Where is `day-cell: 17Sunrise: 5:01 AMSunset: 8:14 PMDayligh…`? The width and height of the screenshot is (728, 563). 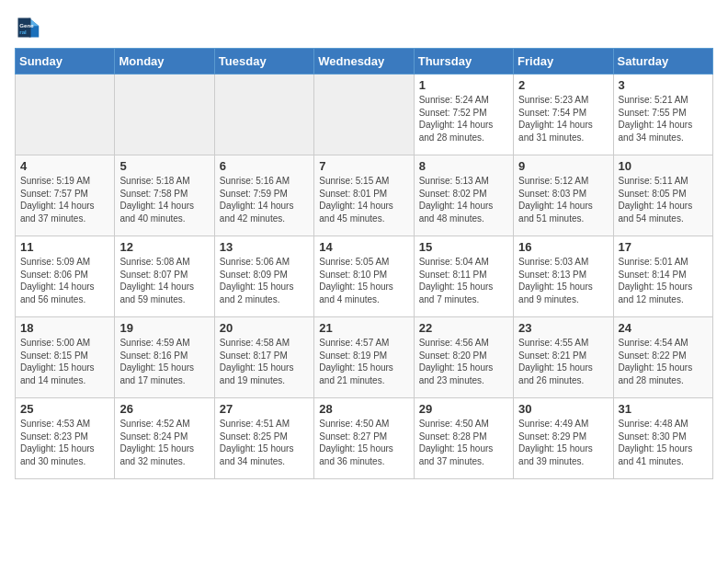
day-cell: 17Sunrise: 5:01 AMSunset: 8:14 PMDayligh… is located at coordinates (663, 277).